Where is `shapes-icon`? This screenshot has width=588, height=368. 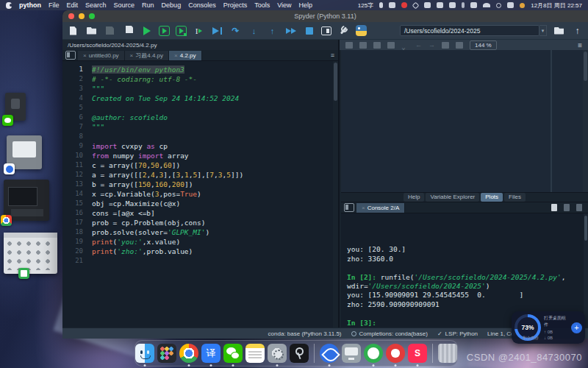
shapes-icon is located at coordinates (416, 5).